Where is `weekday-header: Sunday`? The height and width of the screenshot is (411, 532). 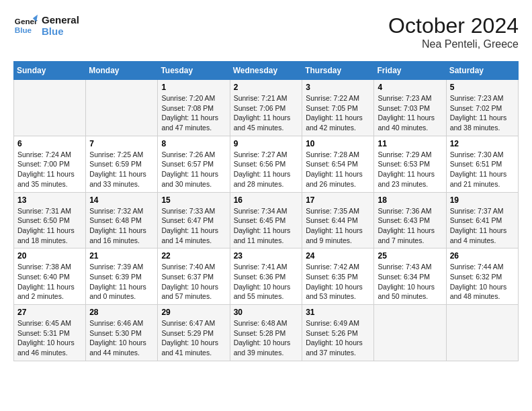
weekday-header: Sunday is located at coordinates (50, 71).